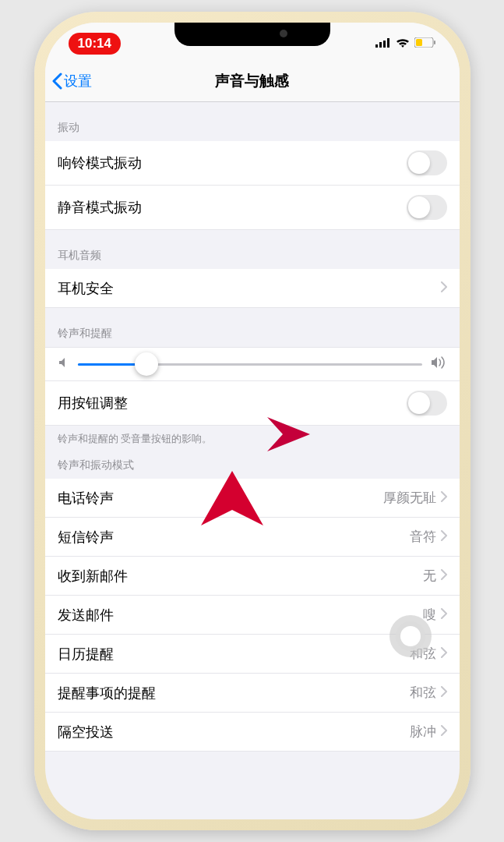 This screenshot has width=504, height=842. Describe the element at coordinates (252, 288) in the screenshot. I see `row-headphone-safety: 耳机安全` at that location.